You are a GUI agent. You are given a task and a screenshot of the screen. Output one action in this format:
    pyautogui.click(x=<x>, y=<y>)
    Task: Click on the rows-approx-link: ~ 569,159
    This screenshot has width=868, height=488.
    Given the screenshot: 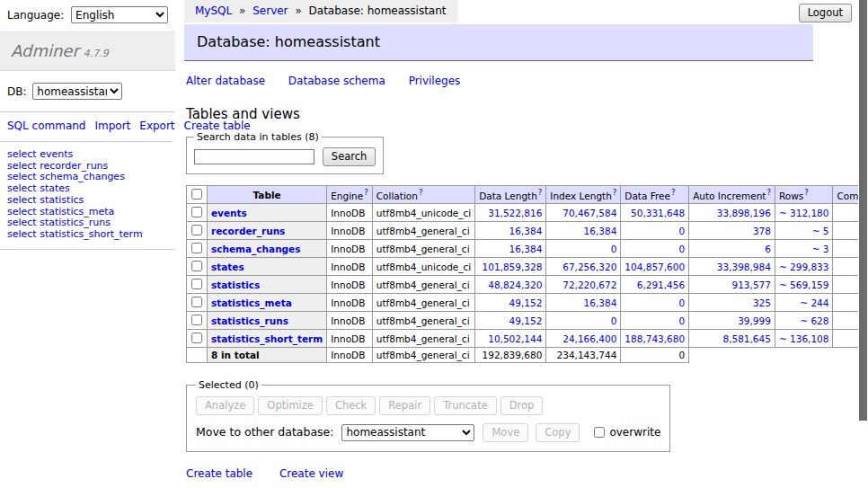 What is the action you would take?
    pyautogui.click(x=804, y=285)
    